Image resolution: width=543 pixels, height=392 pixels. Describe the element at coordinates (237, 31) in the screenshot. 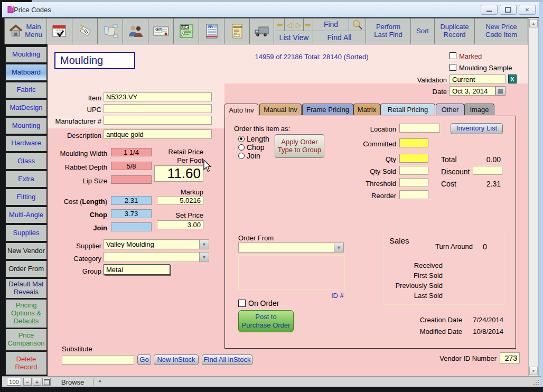

I see `work-order-toolbar-button: WORK` at that location.